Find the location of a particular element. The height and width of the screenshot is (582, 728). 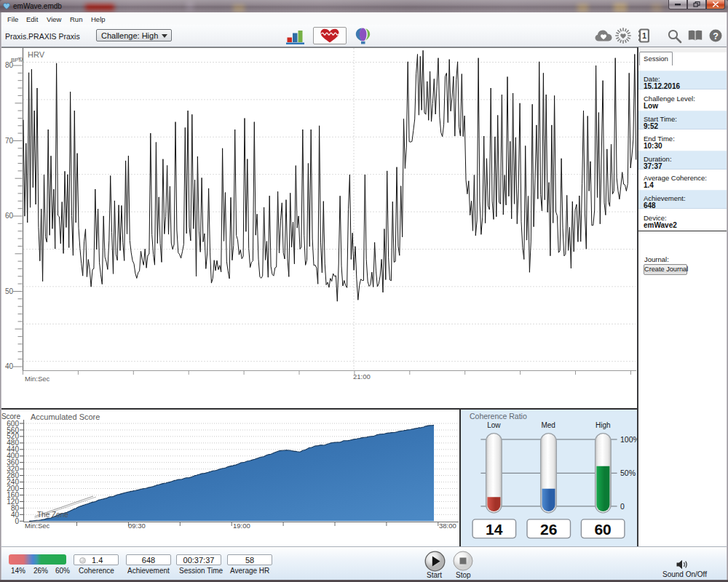

svg-text: 100% is located at coordinates (629, 439).